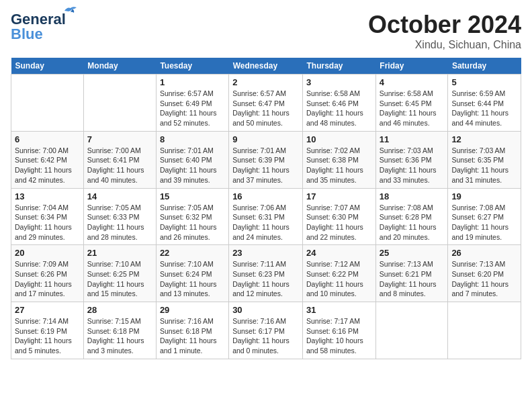  Describe the element at coordinates (339, 310) in the screenshot. I see `day-number: 31` at that location.